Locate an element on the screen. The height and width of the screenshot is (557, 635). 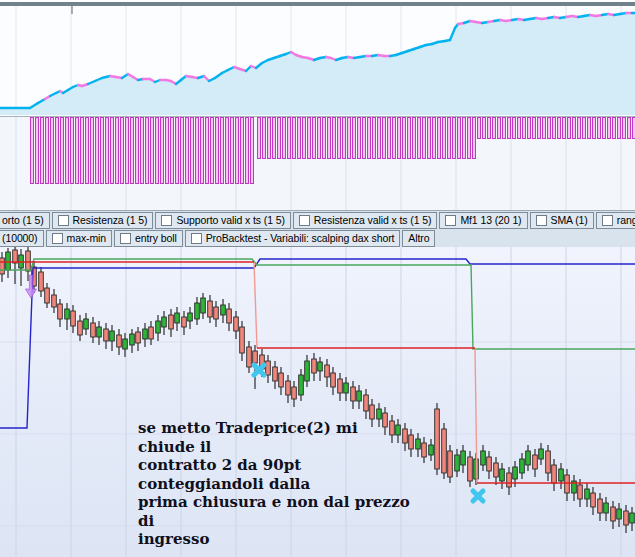
indicator-toggle: SMA (1) is located at coordinates (562, 220).